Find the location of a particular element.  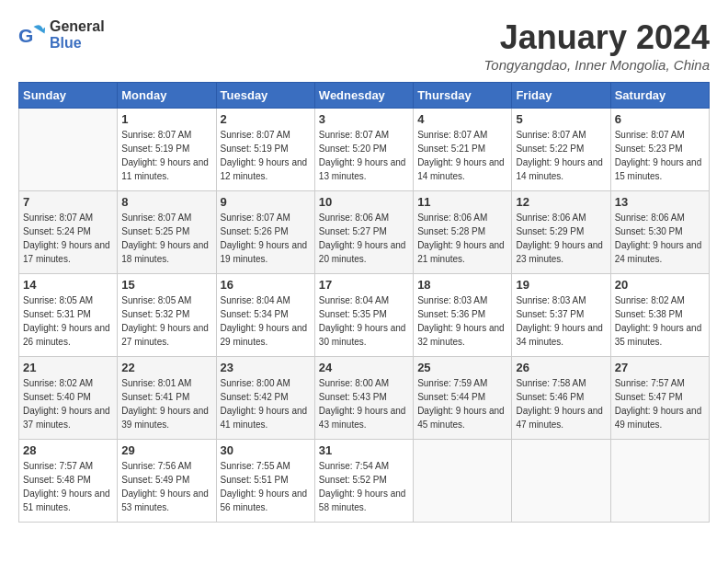

day-number: 23 is located at coordinates (266, 368).